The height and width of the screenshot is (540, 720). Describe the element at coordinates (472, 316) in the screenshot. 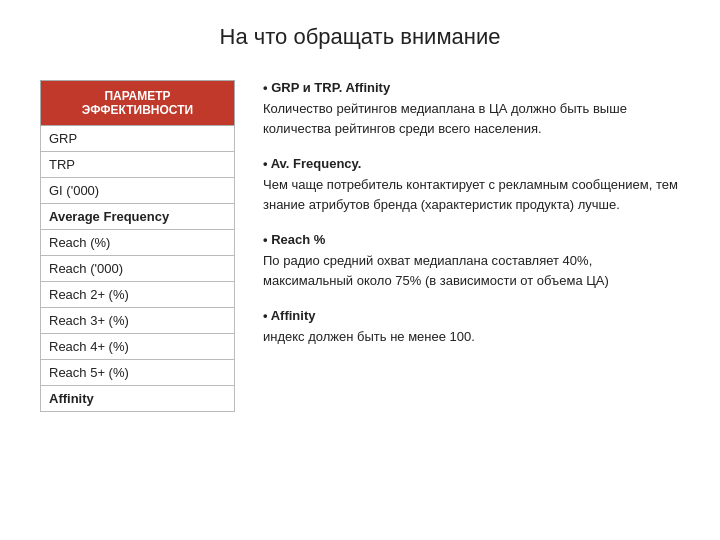

I see `bullet-title: • Affinity` at that location.